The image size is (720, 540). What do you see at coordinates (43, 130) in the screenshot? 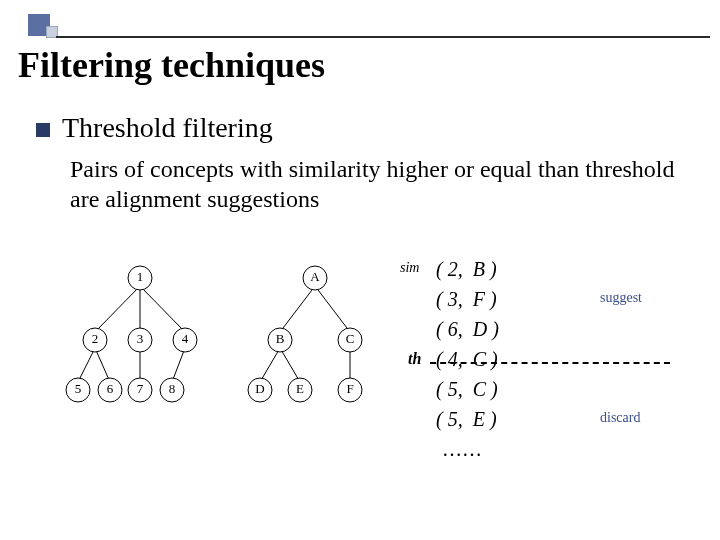
I see `bullet-icon` at bounding box center [43, 130].